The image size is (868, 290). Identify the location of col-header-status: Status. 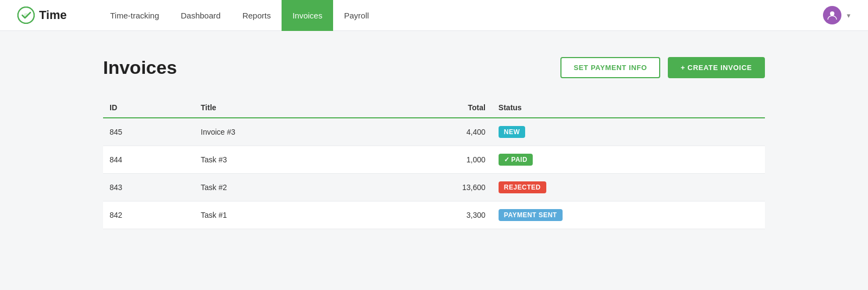
(628, 108).